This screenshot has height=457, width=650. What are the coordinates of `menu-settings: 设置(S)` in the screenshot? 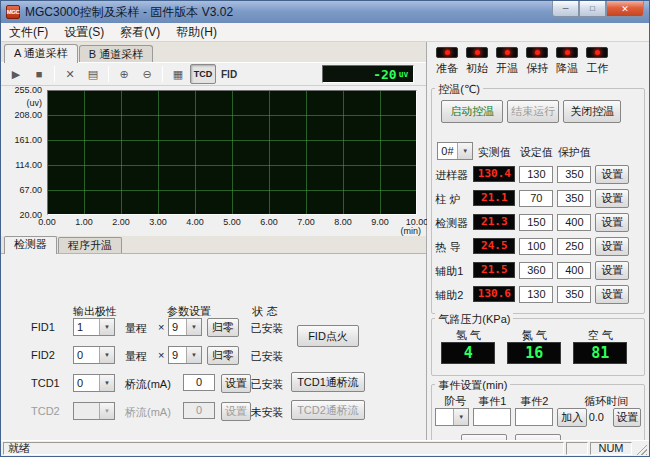 It's located at (84, 32).